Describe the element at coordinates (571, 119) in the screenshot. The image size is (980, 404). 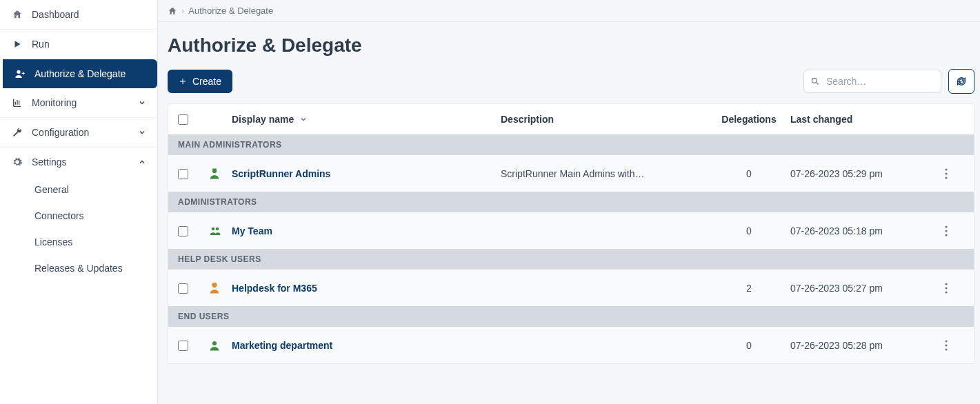
I see `table-header-row: Display name Description Delegations Las…` at that location.